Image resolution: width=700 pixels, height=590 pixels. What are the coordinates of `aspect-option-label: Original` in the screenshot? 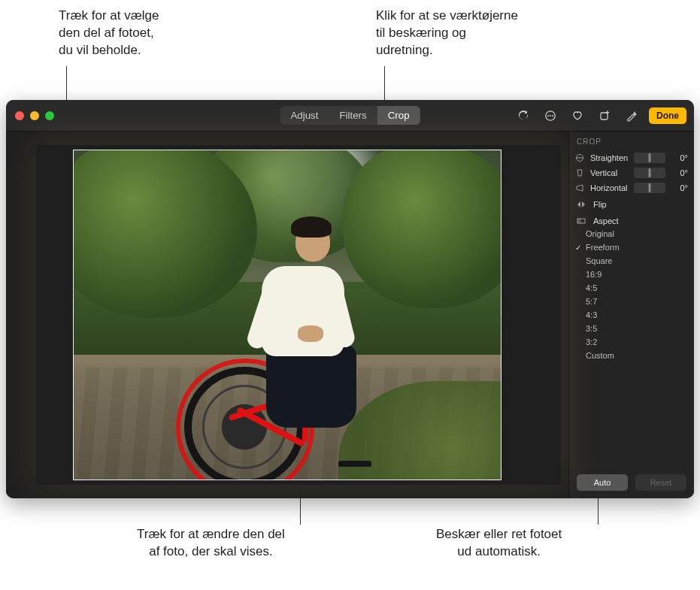 It's located at (600, 234).